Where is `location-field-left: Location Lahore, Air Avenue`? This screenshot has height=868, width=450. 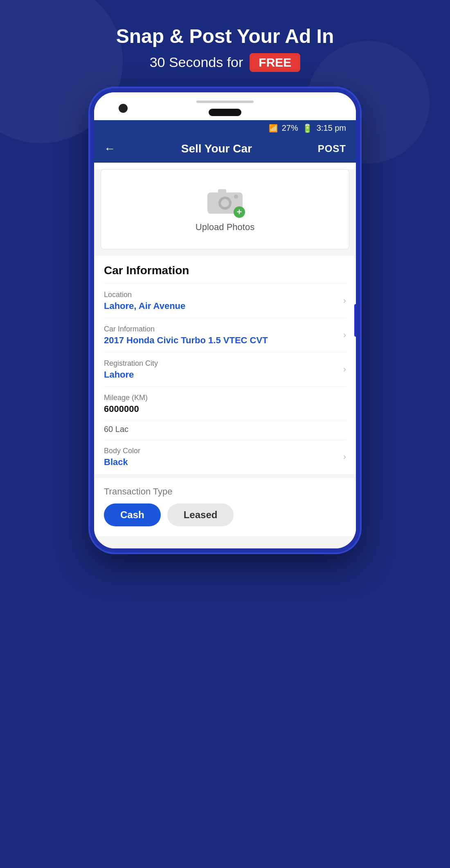
location-field-left: Location Lahore, Air Avenue is located at coordinates (223, 301).